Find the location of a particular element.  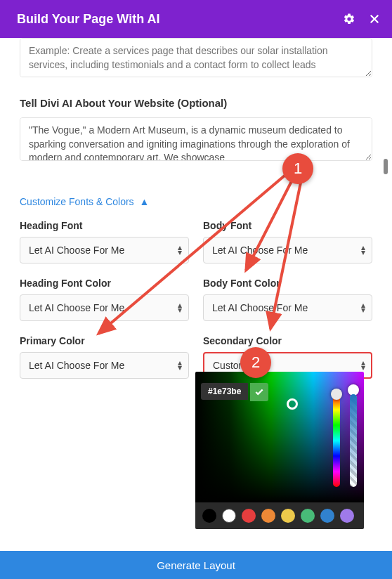

customize-toggle-label: Customize Fonts & Colors is located at coordinates (77, 202).